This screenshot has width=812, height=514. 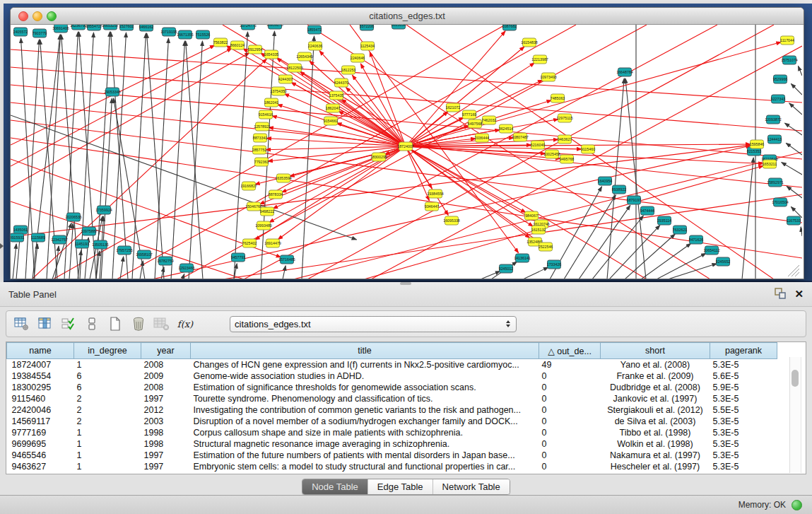 What do you see at coordinates (365, 444) in the screenshot?
I see `cell: Structural magnetic resonance image aver…` at bounding box center [365, 444].